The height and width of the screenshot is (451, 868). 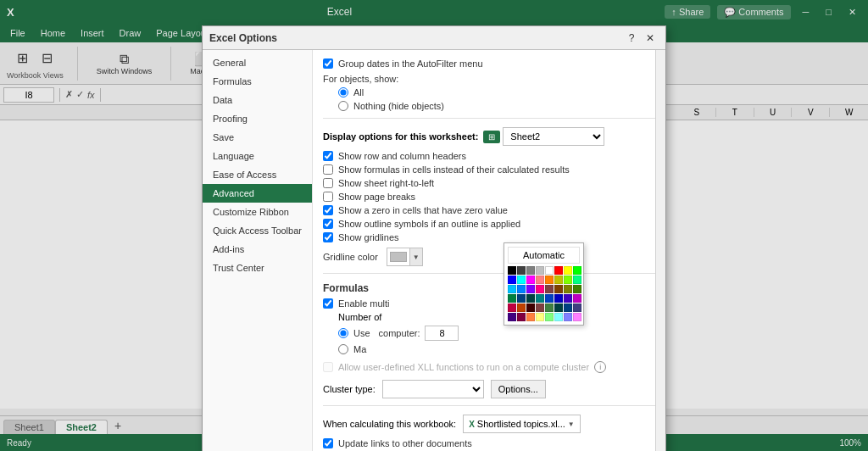 What do you see at coordinates (258, 119) in the screenshot?
I see `nav-proofing: Proofing` at bounding box center [258, 119].